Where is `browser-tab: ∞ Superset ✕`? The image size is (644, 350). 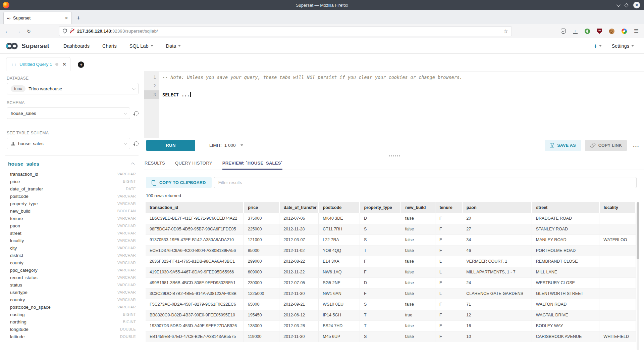
browser-tab: ∞ Superset ✕ is located at coordinates (38, 18).